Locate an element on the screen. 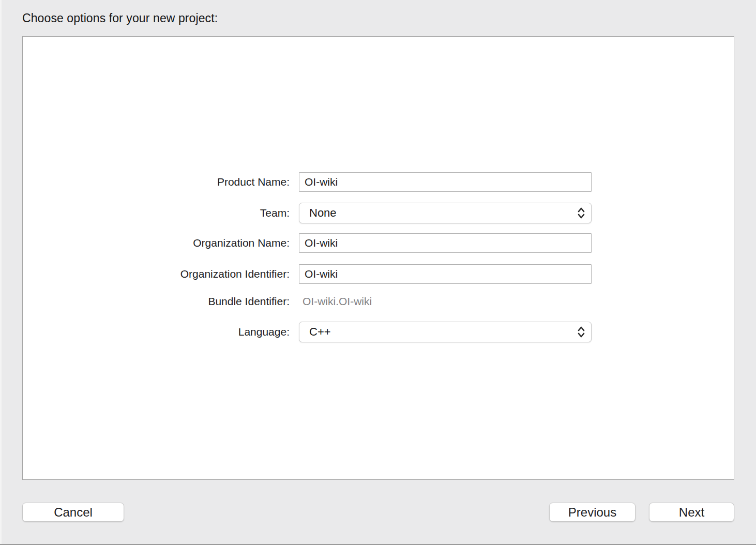  team-popup-value: None is located at coordinates (323, 213).